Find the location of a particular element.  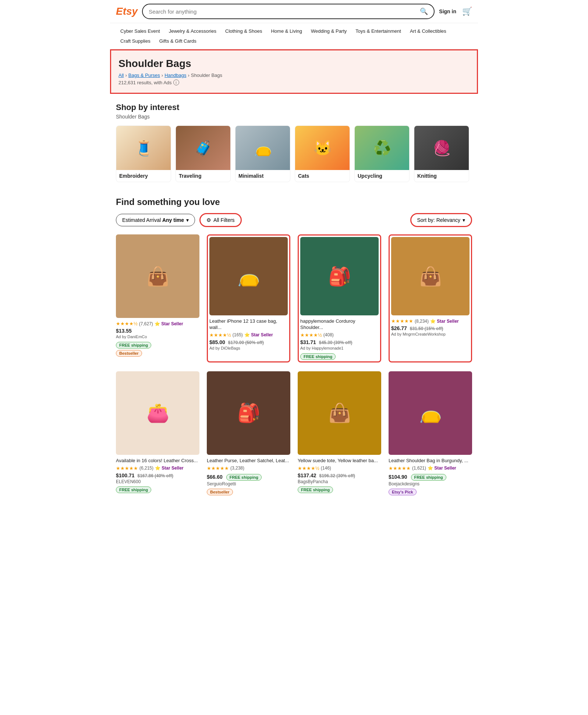

interest-card-embroidery: 🧵 Embroidery is located at coordinates (144, 154).